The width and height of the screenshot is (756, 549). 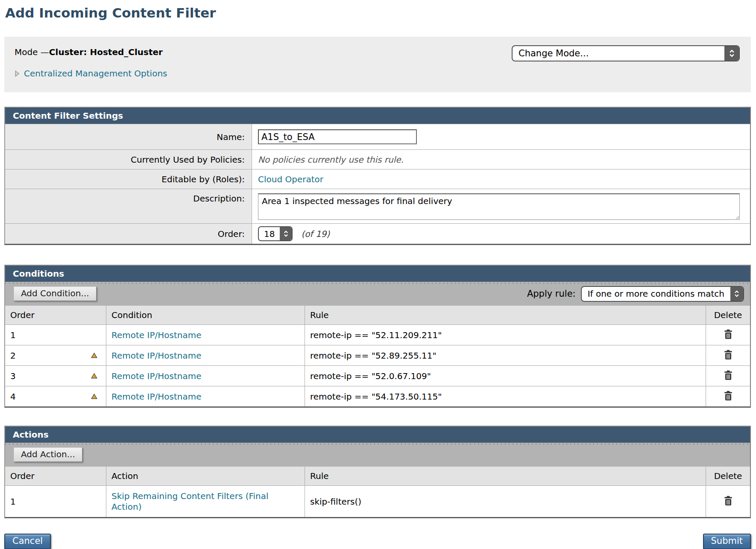 I want to click on actions-panel-header: Actions, so click(x=378, y=435).